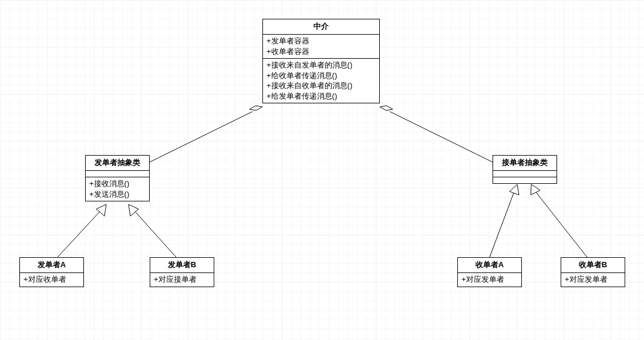  What do you see at coordinates (490, 265) in the screenshot?
I see `class-title: 收单者A` at bounding box center [490, 265].